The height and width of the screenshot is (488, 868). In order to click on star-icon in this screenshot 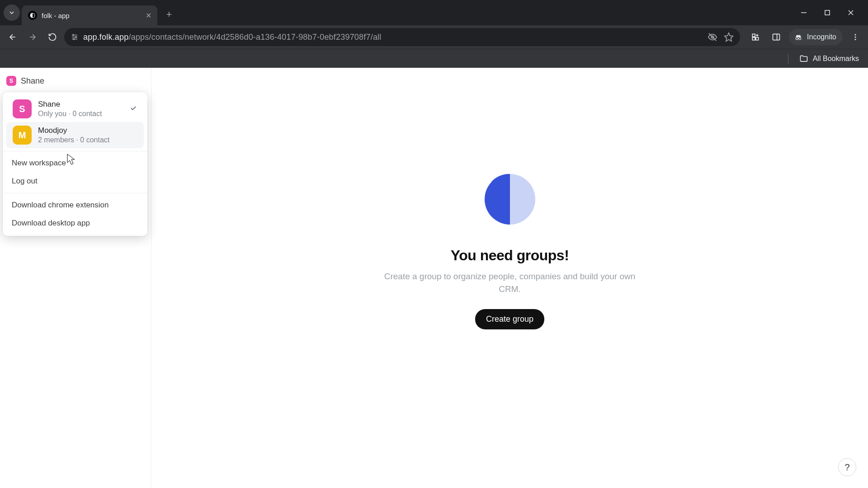, I will do `click(729, 37)`.